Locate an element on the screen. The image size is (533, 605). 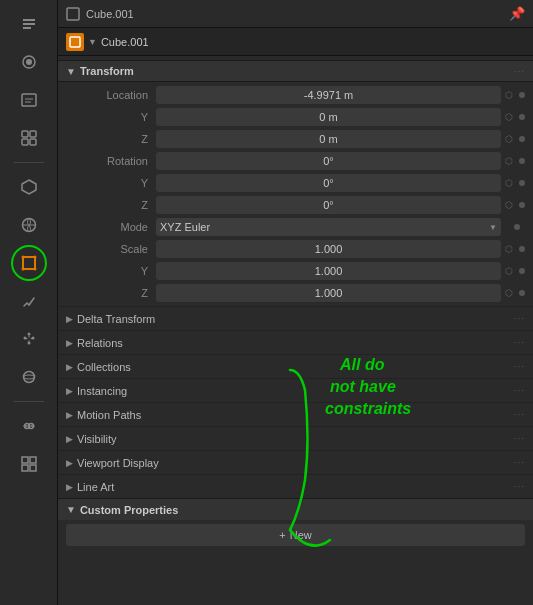
transform-label: Transform is located at coordinates (107, 71).